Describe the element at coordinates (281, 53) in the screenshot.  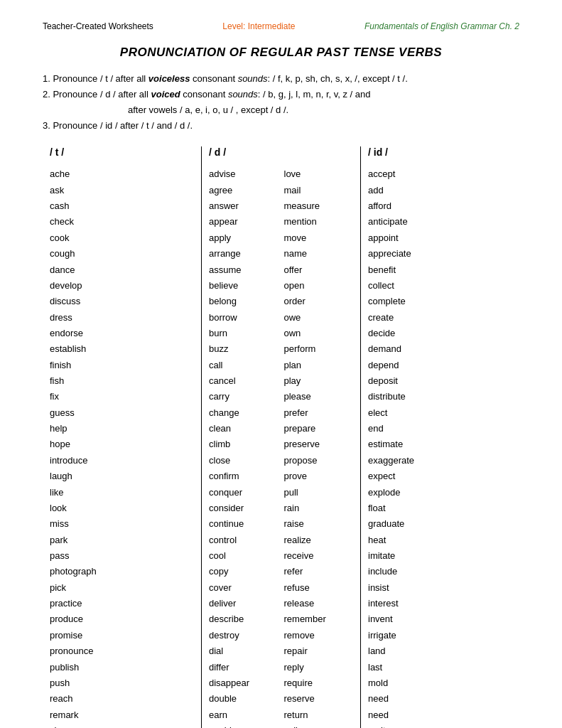
I see `page-title: PRONUNCIATION OF REGULAR PAST TENSE VERB…` at that location.